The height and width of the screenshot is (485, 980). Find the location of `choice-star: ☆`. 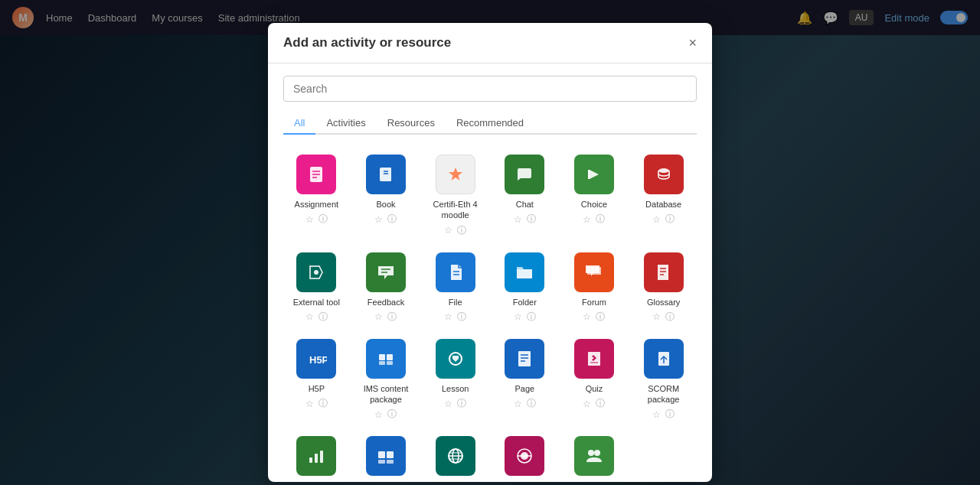

choice-star: ☆ is located at coordinates (586, 220).